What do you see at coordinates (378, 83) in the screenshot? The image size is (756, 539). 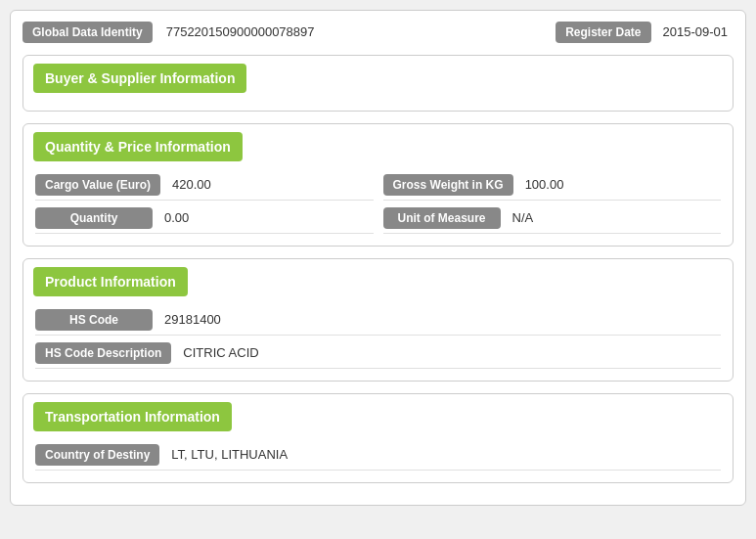 I see `buyer-supplier-section: Buyer & Supplier Information` at bounding box center [378, 83].